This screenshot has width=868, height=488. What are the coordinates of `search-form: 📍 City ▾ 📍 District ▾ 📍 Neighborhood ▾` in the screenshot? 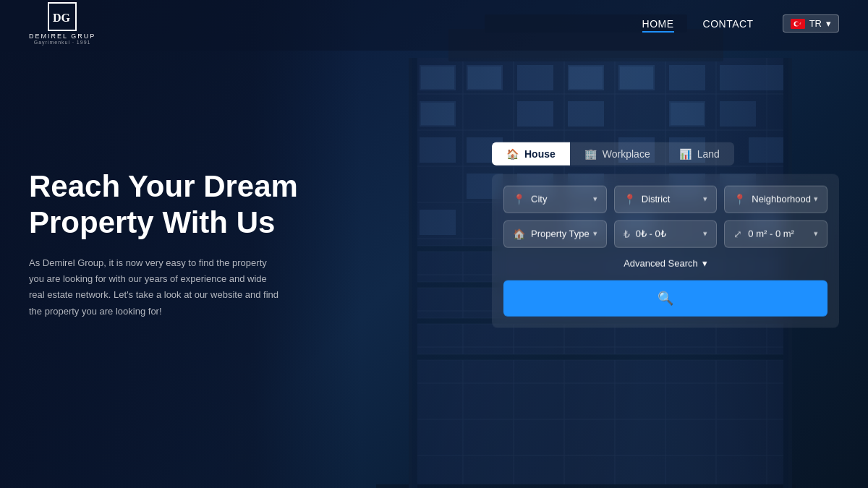 It's located at (665, 250).